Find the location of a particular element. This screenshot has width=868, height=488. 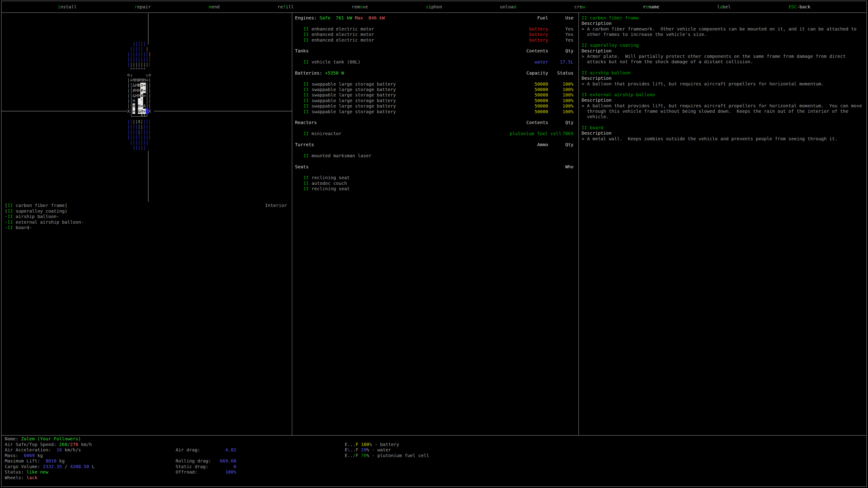

vehicle-art-row: |│&HHo=│| is located at coordinates (139, 86).